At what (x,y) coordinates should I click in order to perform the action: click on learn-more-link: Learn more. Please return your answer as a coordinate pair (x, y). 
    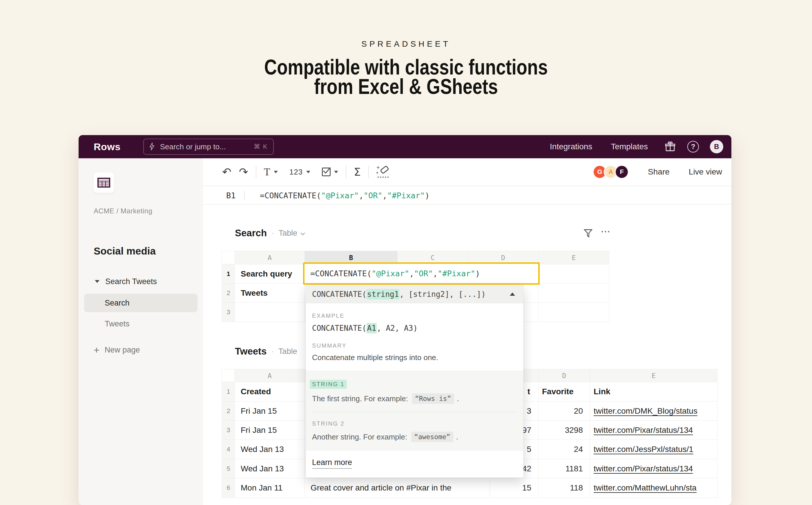
    Looking at the image, I should click on (332, 464).